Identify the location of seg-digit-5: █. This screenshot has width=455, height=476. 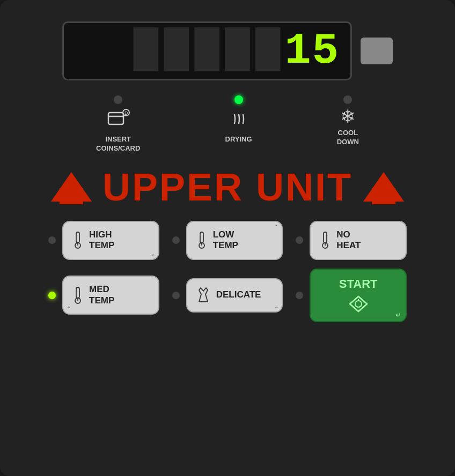
(268, 51).